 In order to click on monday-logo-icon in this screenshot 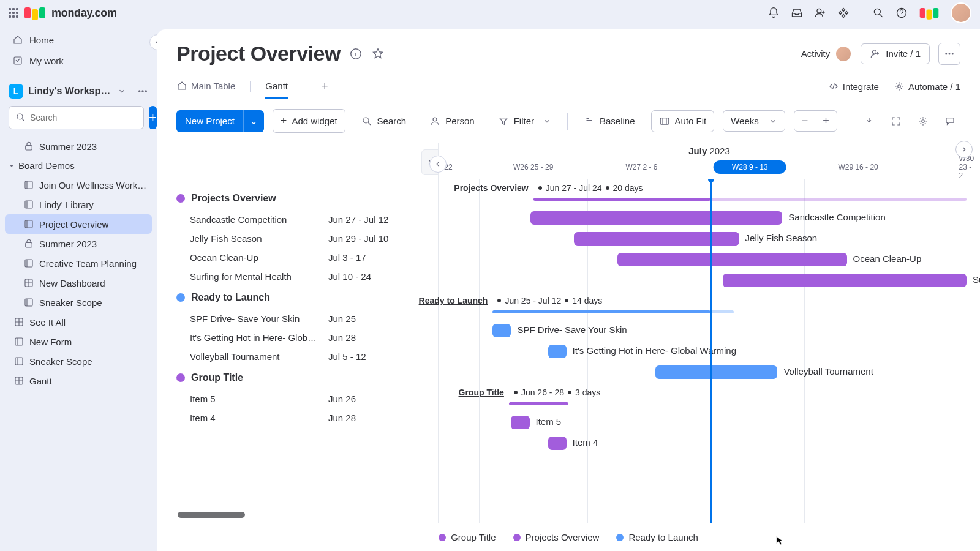, I will do `click(35, 13)`.